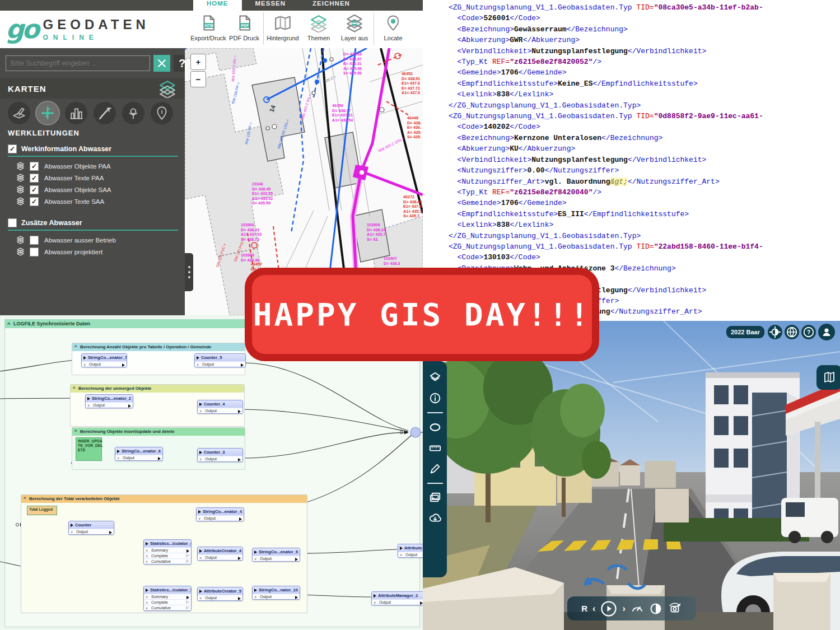 This screenshot has height=630, width=840. Describe the element at coordinates (162, 63) in the screenshot. I see `search-clear-button` at that location.